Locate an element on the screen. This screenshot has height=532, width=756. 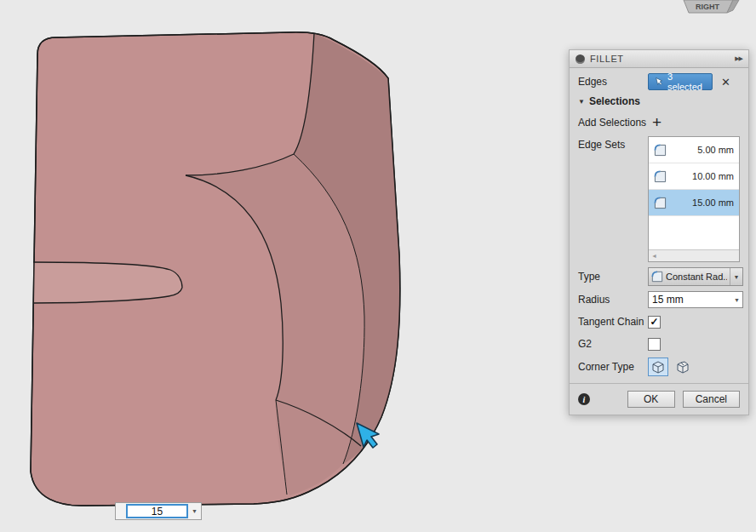
collapse-panel-icon: ▶▶ is located at coordinates (739, 59).